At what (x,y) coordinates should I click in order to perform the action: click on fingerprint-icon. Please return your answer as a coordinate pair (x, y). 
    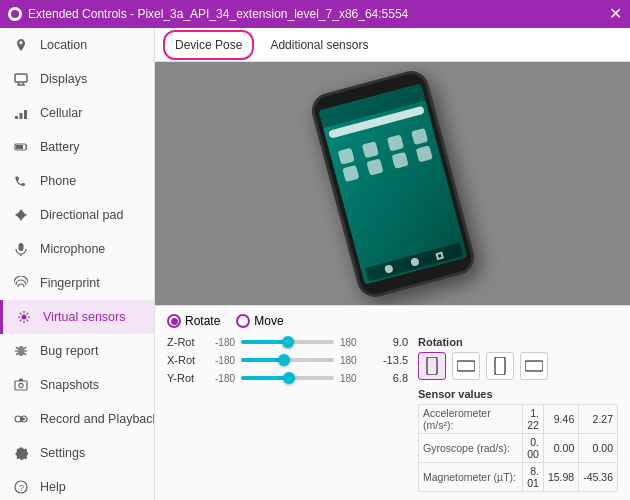
    Looking at the image, I should click on (21, 283).